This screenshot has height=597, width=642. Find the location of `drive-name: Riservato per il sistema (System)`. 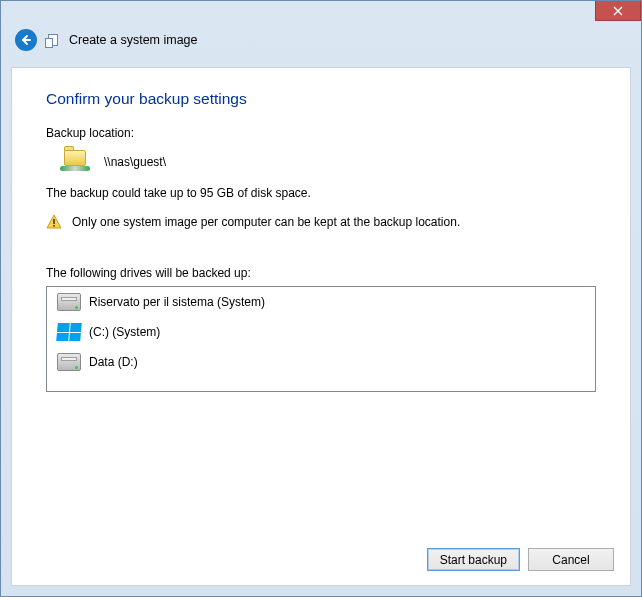

drive-name: Riservato per il sistema (System) is located at coordinates (177, 302).